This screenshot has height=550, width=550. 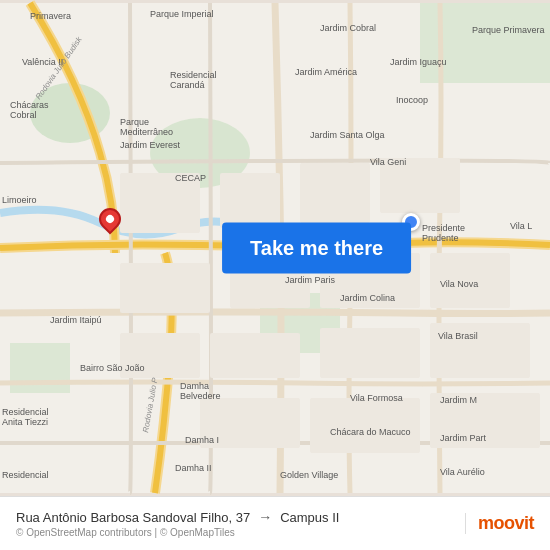 What do you see at coordinates (194, 468) in the screenshot?
I see `svg-text: Damha II` at bounding box center [194, 468].